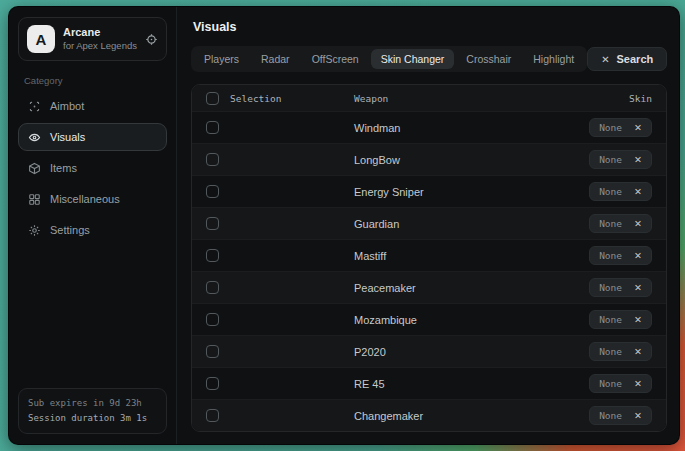  What do you see at coordinates (554, 59) in the screenshot?
I see `tab-highlight: Highlight` at bounding box center [554, 59].